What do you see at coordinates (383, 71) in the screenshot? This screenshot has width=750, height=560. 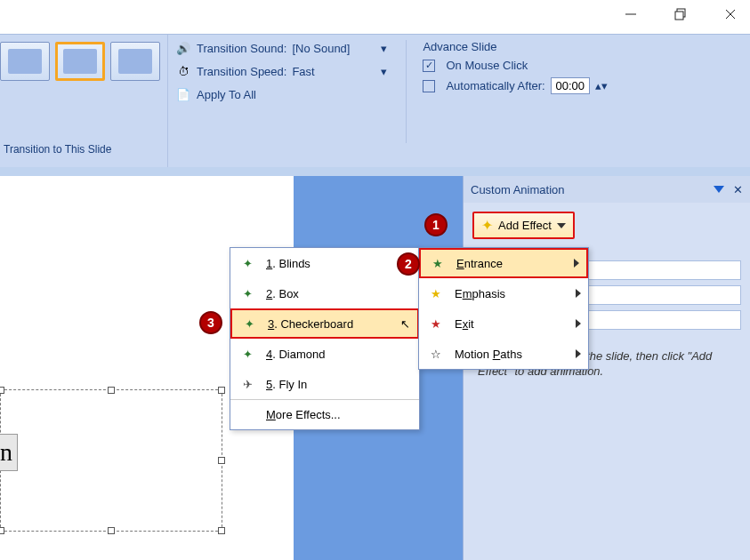 I see `transition-speed-dropdown: ▾` at bounding box center [383, 71].